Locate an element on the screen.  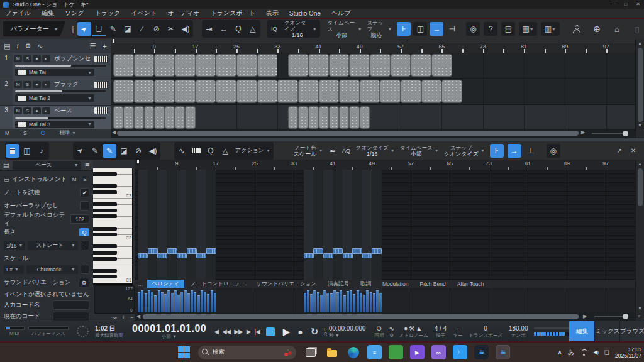
metronome-block: ●⚒▲ メトロノーム is located at coordinates (414, 332).